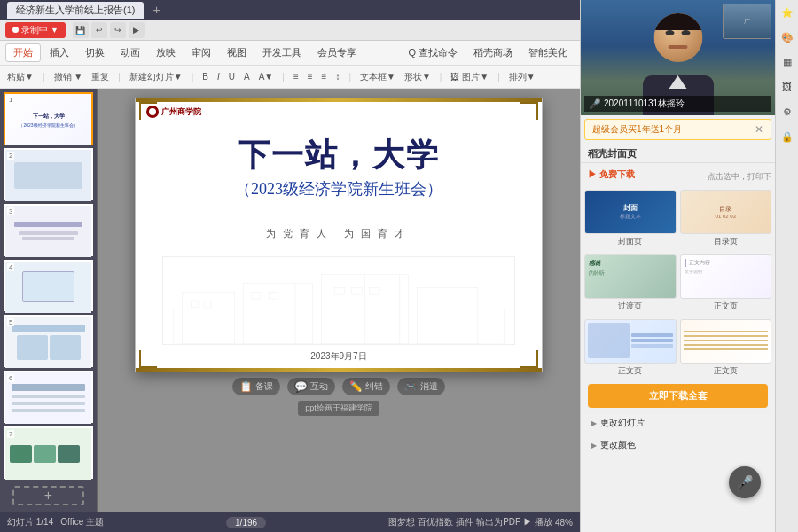 The image size is (798, 532). I want to click on webcam-mic-icon: 🎤, so click(595, 105).